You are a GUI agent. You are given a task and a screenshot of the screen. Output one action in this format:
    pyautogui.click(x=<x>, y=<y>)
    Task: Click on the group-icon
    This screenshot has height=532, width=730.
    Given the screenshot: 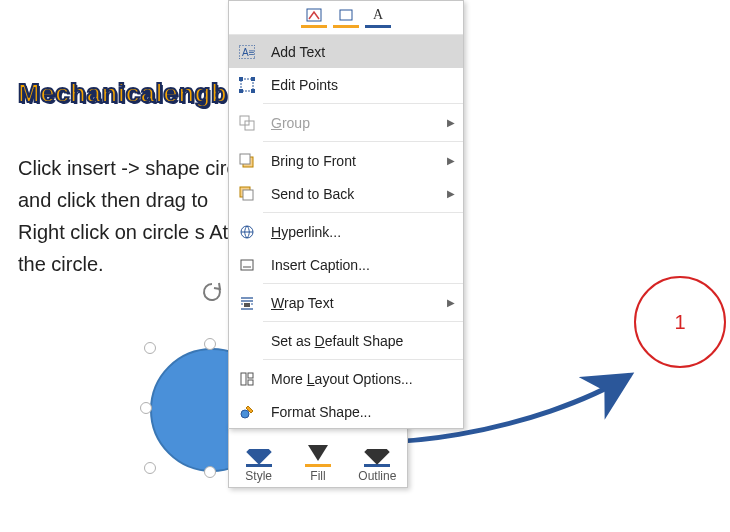 What is the action you would take?
    pyautogui.click(x=247, y=123)
    